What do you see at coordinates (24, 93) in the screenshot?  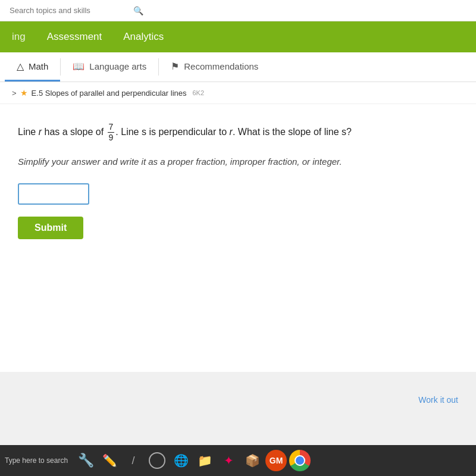 I see `breadcrumb-star: ★` at bounding box center [24, 93].